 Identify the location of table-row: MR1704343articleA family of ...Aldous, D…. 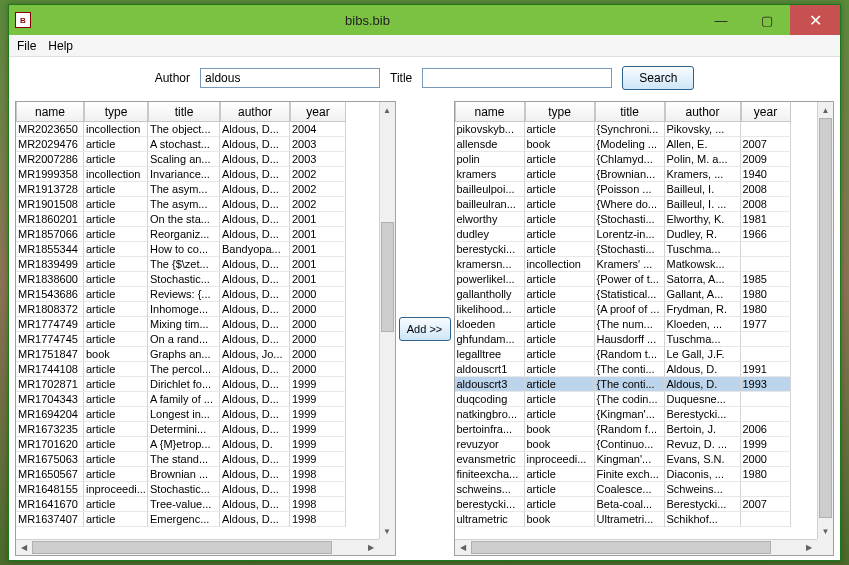
(198, 400).